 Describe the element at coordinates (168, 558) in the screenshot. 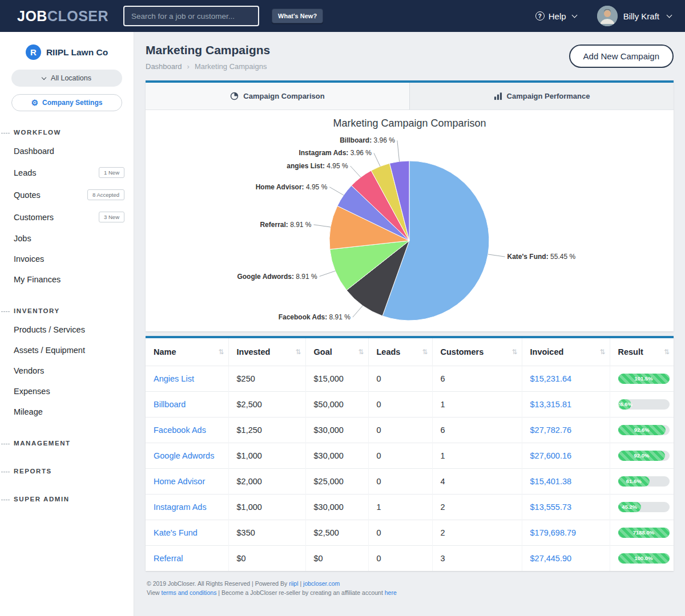

I see `campaign-link: Referral` at that location.